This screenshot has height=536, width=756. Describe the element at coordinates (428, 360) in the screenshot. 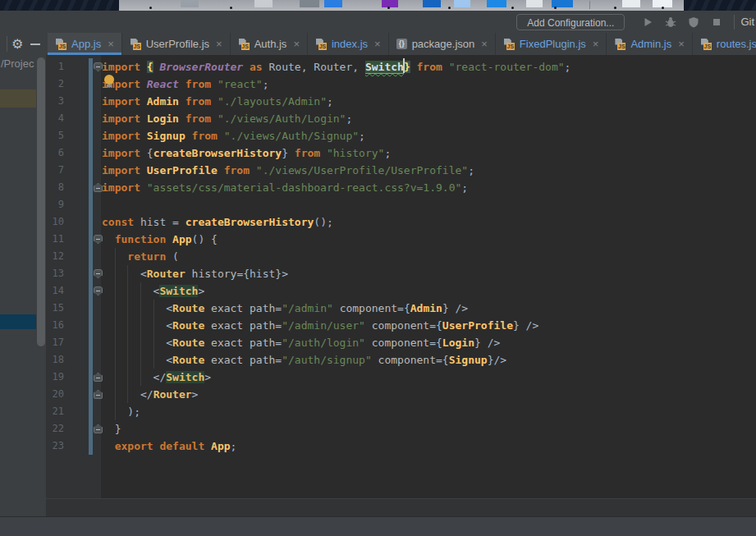

I see `code-line: <Route exact path="/auth/signup" compone…` at that location.